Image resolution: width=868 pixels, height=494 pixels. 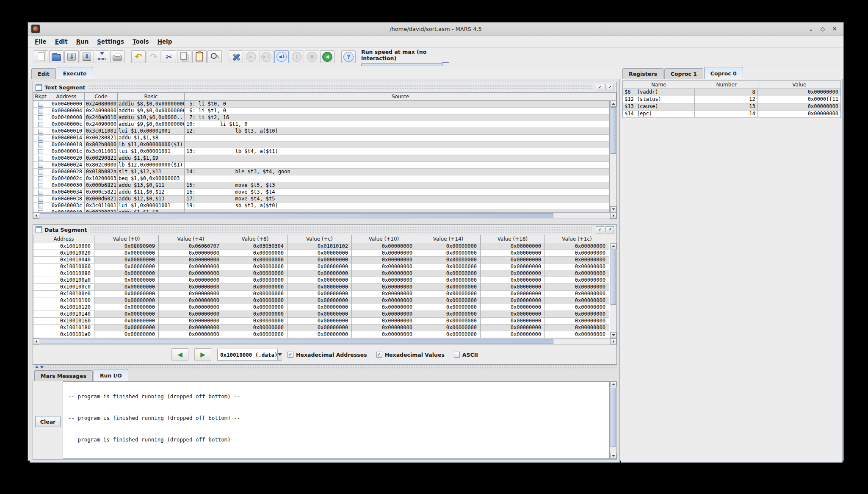 What do you see at coordinates (56, 57) in the screenshot?
I see `open-folder-button` at bounding box center [56, 57].